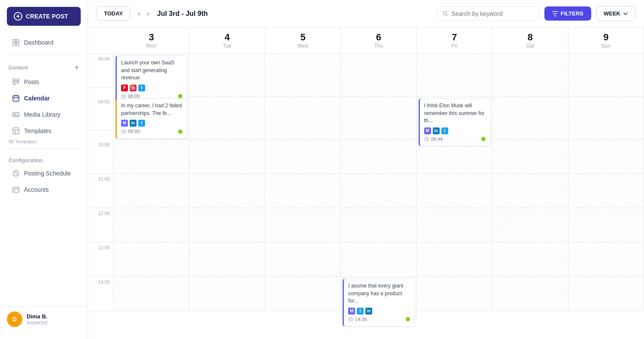  What do you see at coordinates (379, 46) in the screenshot?
I see `day-name-thu: Thu` at bounding box center [379, 46].